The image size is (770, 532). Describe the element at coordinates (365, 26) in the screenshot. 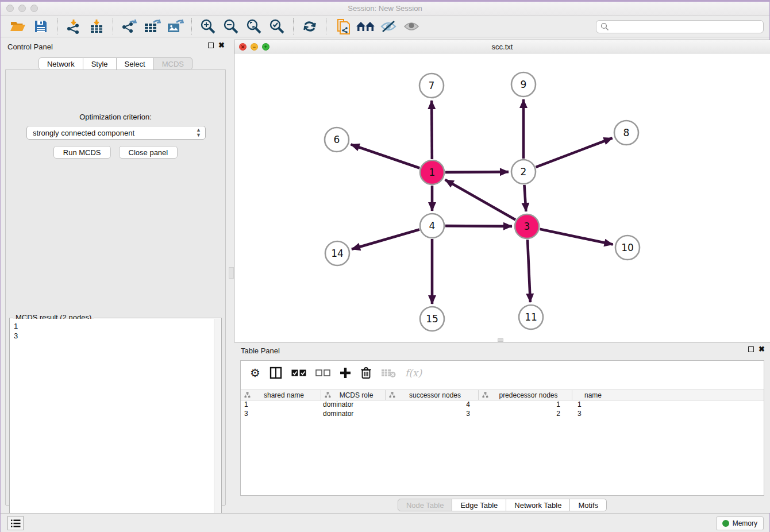

I see `first-neighbors-button` at that location.